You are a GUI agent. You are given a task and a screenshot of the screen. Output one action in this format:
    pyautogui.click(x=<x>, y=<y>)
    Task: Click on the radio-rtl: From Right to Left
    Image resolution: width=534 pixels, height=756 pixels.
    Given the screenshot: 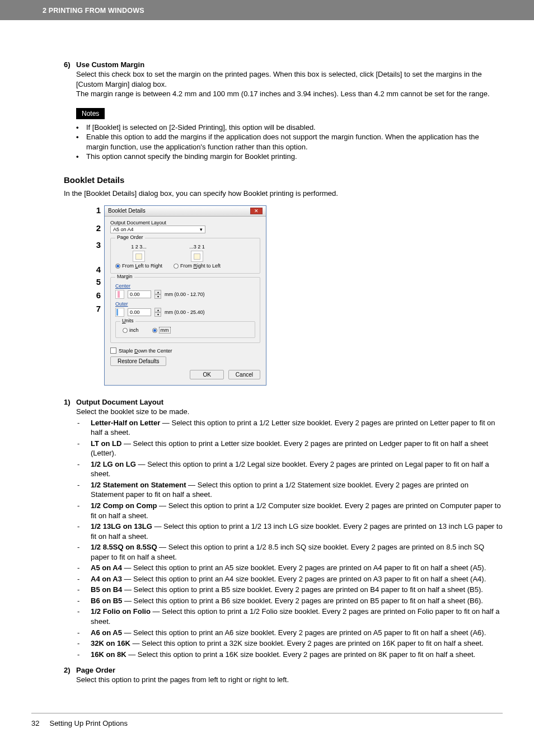 What is the action you would take?
    pyautogui.click(x=197, y=266)
    